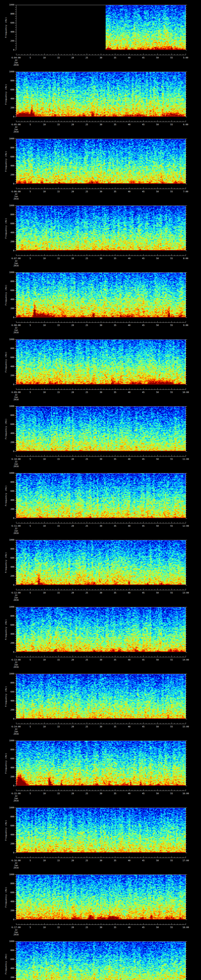  I want to click on date-line: 2016, so click(16, 65).